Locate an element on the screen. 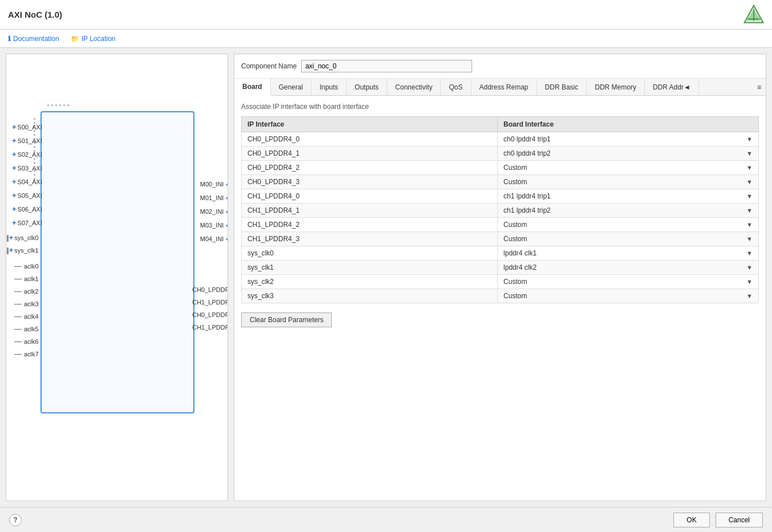 This screenshot has height=532, width=772. title-bar: AXI NoC (1.0) is located at coordinates (386, 15).